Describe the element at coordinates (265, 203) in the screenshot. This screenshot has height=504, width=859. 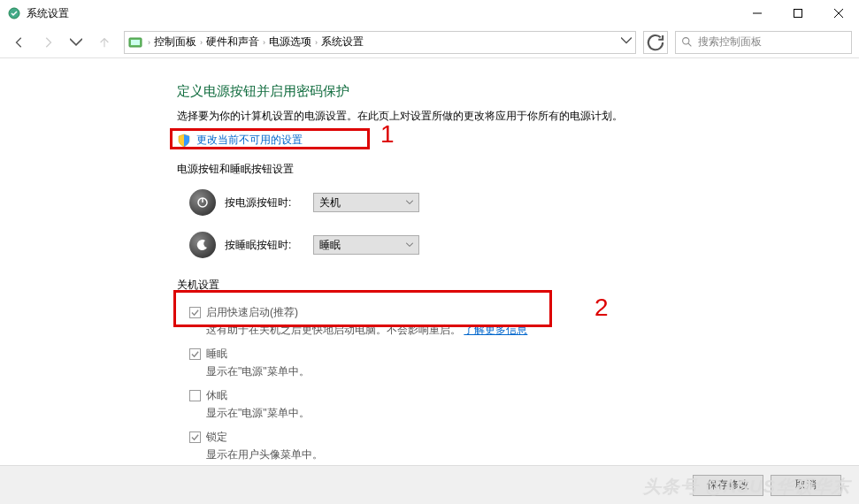
I see `power-button-label: 按电源按钮时:` at that location.